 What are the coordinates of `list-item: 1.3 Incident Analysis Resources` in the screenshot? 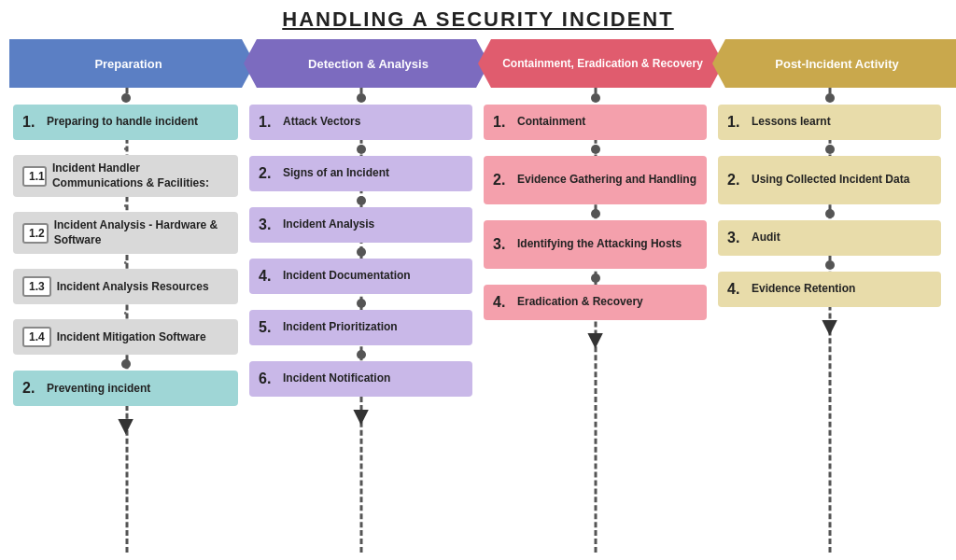 It's located at (125, 287).